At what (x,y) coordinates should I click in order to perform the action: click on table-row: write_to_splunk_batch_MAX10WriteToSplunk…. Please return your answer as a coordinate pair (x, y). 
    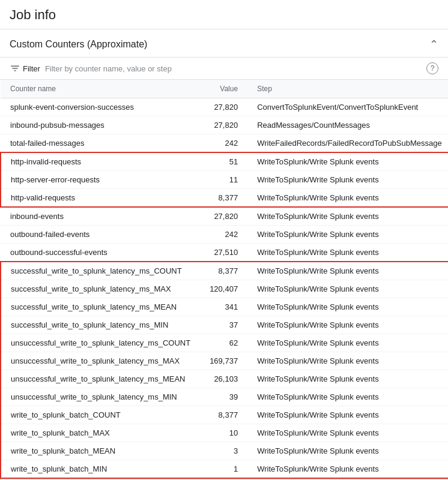
    Looking at the image, I should click on (225, 433).